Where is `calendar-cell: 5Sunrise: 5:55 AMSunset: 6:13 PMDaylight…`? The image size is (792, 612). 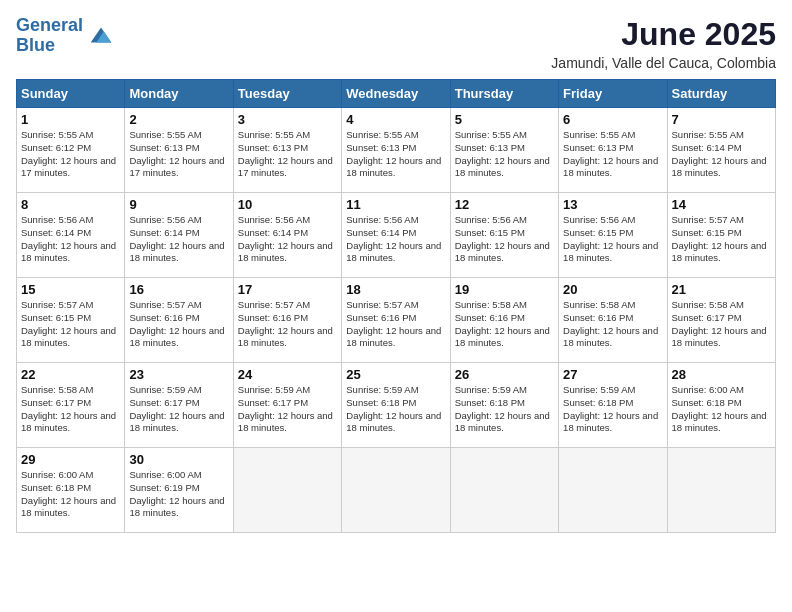 calendar-cell: 5Sunrise: 5:55 AMSunset: 6:13 PMDaylight… is located at coordinates (504, 150).